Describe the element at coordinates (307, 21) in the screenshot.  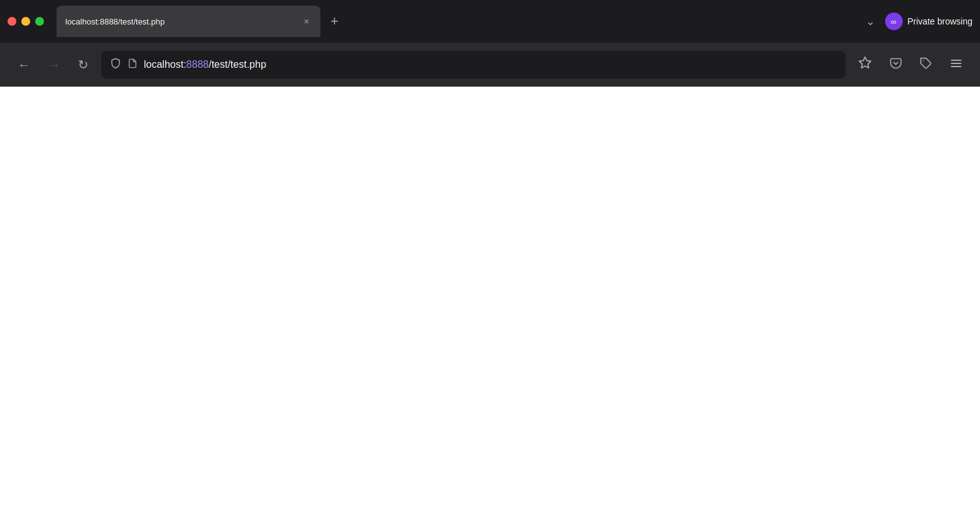
I see `tab-close-button: ×` at that location.